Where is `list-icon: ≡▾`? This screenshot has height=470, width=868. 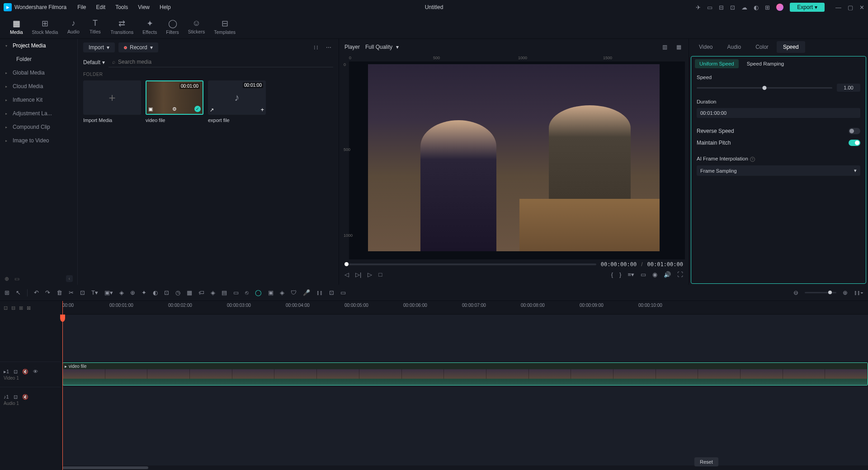 list-icon: ≡▾ is located at coordinates (631, 275).